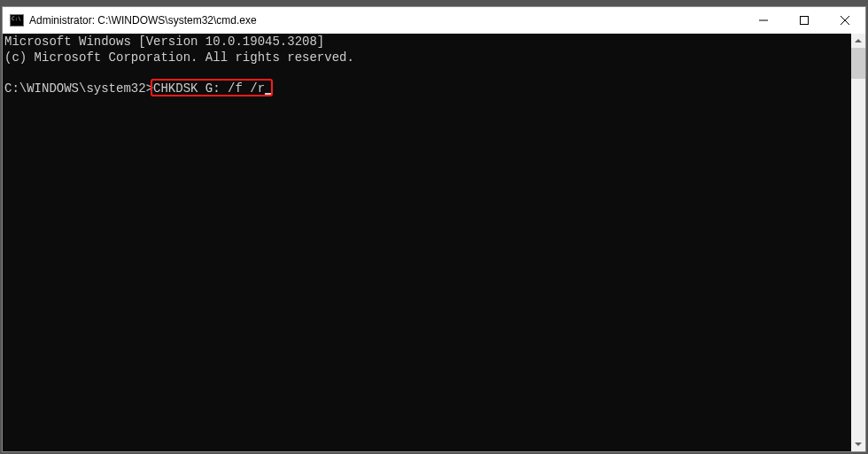 This screenshot has width=868, height=454. Describe the element at coordinates (845, 20) in the screenshot. I see `close-button` at that location.